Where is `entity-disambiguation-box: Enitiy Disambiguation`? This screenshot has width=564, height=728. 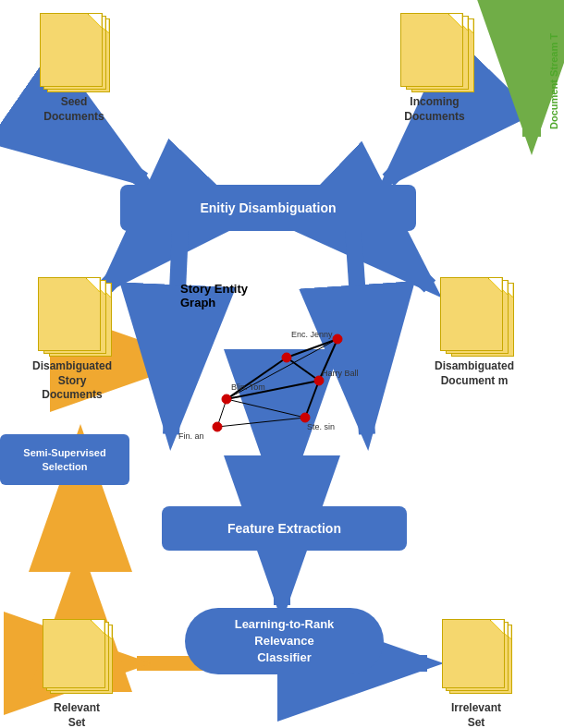 entity-disambiguation-box: Enitiy Disambiguation is located at coordinates (268, 208).